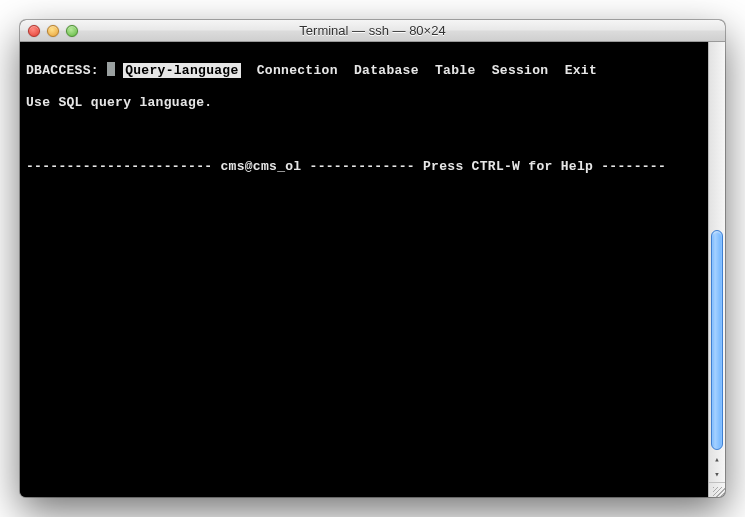  What do you see at coordinates (718, 474) in the screenshot?
I see `scroll-down-icon: ▾` at bounding box center [718, 474].